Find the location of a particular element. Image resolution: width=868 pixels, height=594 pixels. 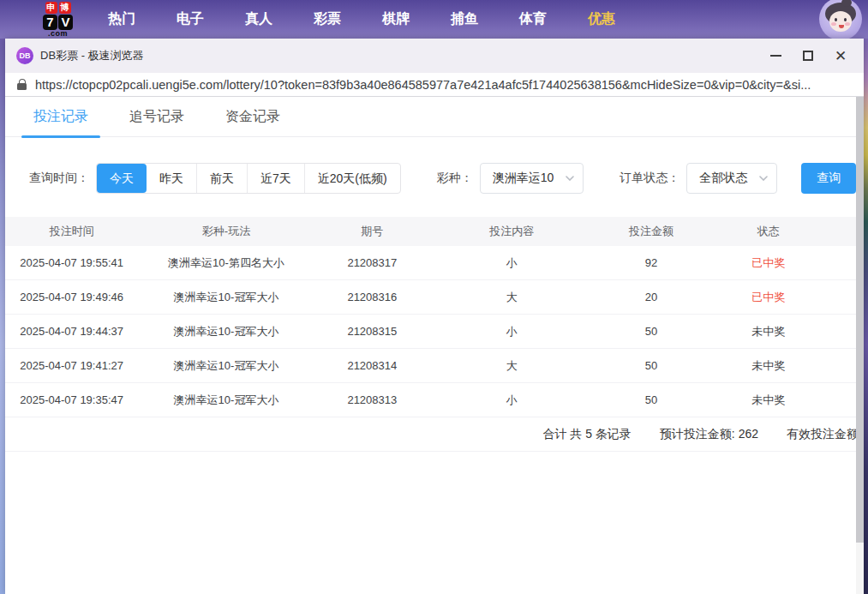

app-icon: DB is located at coordinates (25, 56).